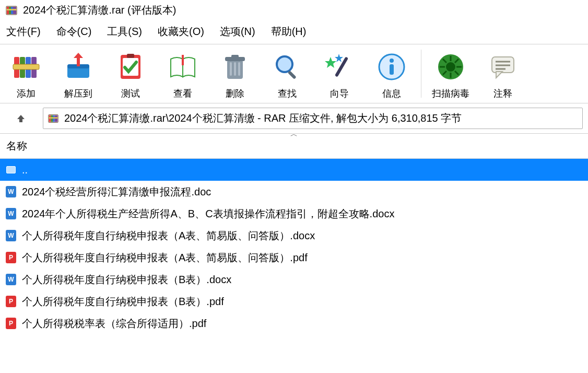 This screenshot has width=588, height=373. Describe the element at coordinates (392, 74) in the screenshot. I see `info-button: 信息` at that location.